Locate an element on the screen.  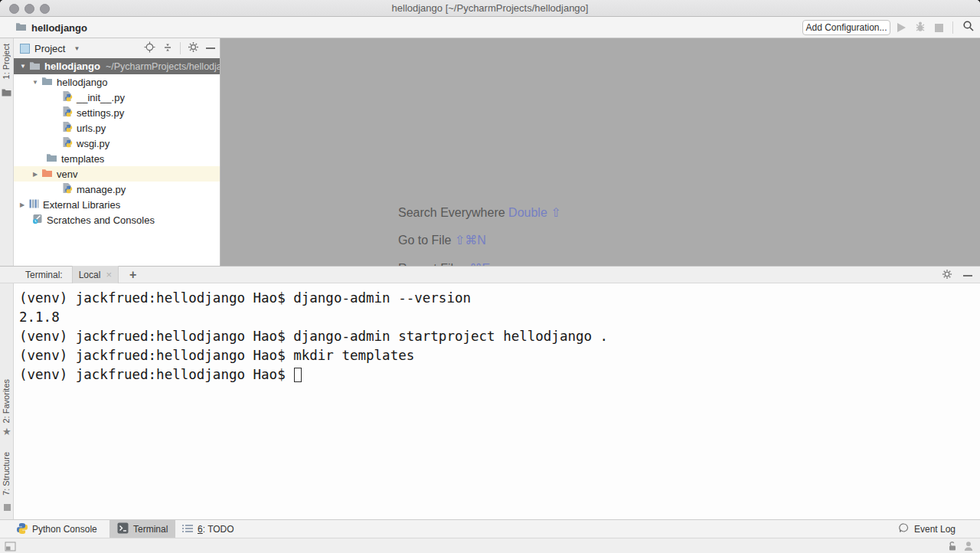
structure-toolwindow-tab: 7: Structure is located at coordinates (6, 473).